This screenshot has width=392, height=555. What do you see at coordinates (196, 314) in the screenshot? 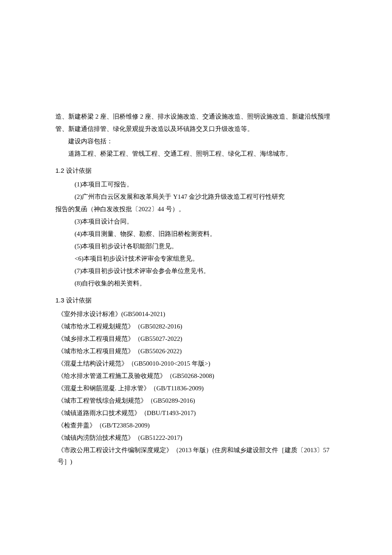
I see `standard-item: 《室外排水设计标准》(GB50014-2021)` at bounding box center [196, 314].